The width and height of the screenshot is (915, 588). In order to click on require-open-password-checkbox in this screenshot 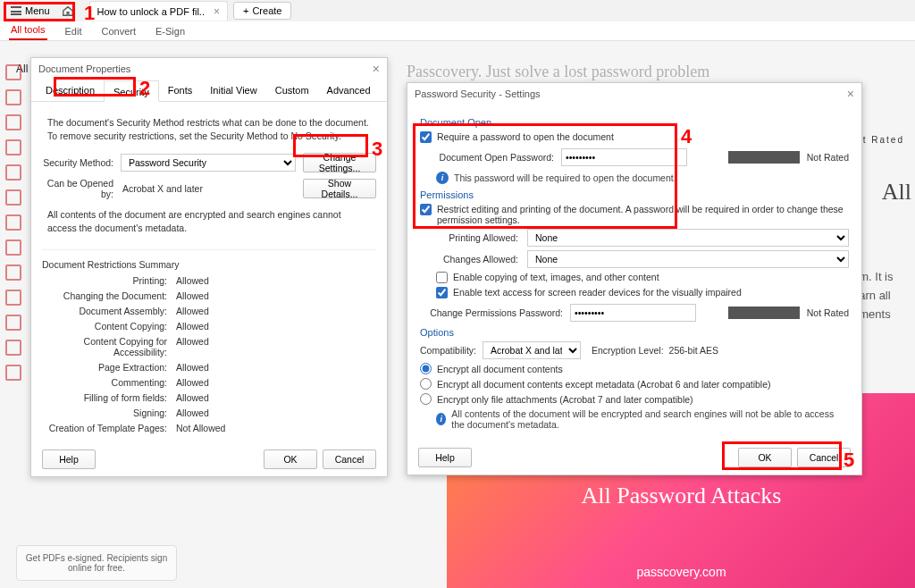, I will do `click(425, 138)`.